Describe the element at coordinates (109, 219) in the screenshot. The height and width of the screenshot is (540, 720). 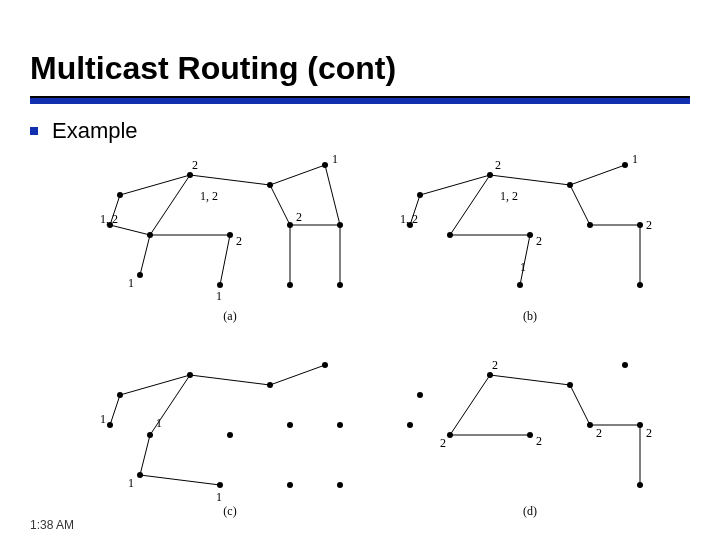
I see `label-a-left-pair: 1, 2` at that location.